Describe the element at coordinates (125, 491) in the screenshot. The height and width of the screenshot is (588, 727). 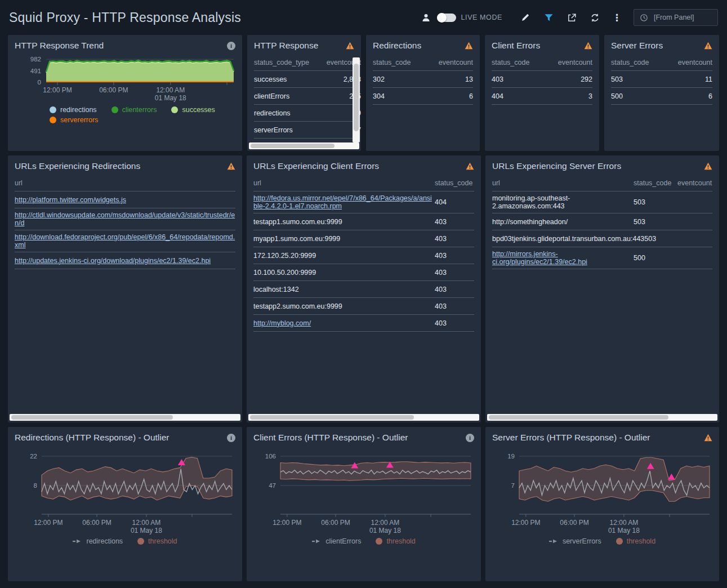
I see `redirections-outlier-chart: 22812:00 PM06:00 PM12:00 AM01 May 18` at that location.